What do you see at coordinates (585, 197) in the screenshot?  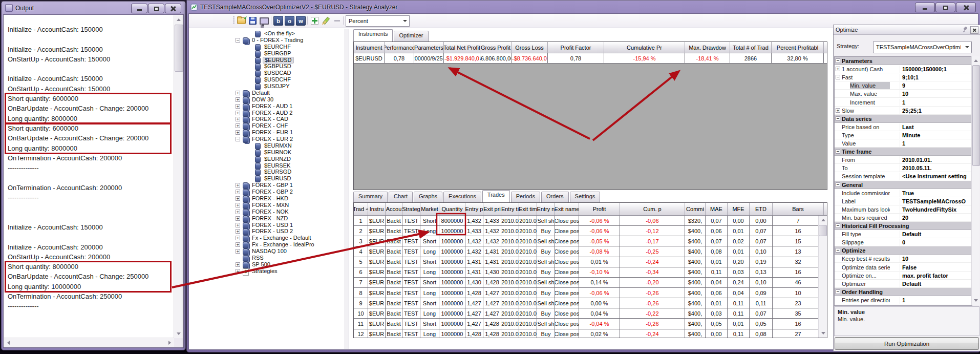 I see `tab-settings: Settings` at bounding box center [585, 197].